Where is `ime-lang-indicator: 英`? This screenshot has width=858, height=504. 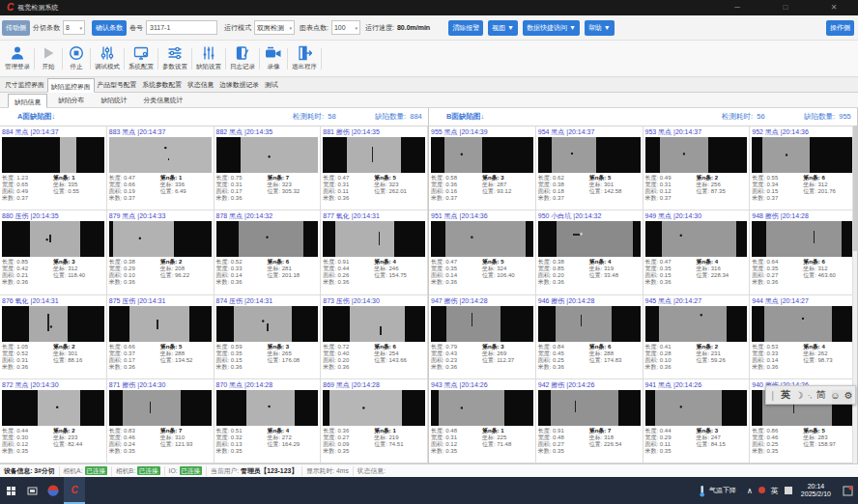 ime-lang-indicator: 英 is located at coordinates (775, 490).